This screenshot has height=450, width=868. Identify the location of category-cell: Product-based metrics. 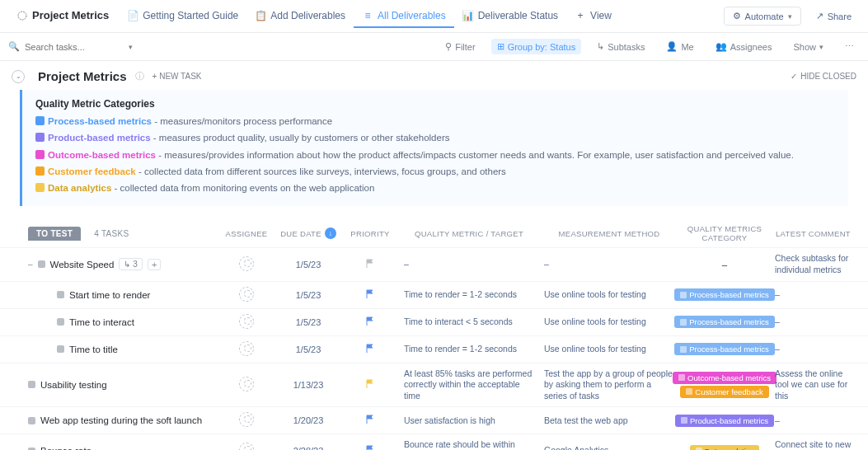
(725, 420).